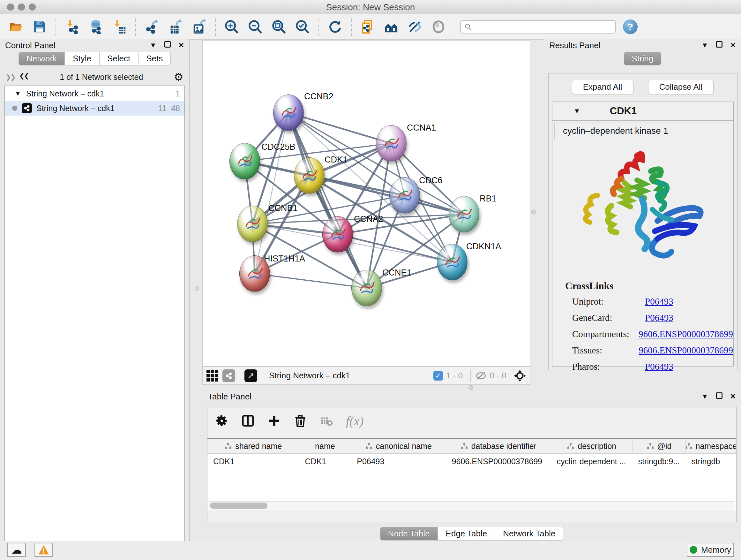 The image size is (741, 560). What do you see at coordinates (95, 94) in the screenshot?
I see `network-collection-row: ▼ String Network – cdk1 1` at bounding box center [95, 94].